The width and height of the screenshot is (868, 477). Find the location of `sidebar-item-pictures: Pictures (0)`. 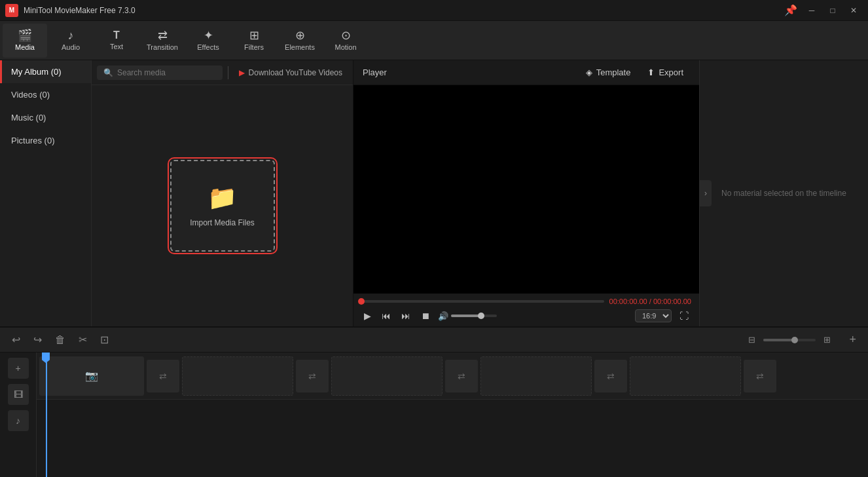

sidebar-item-pictures: Pictures (0) is located at coordinates (46, 140).